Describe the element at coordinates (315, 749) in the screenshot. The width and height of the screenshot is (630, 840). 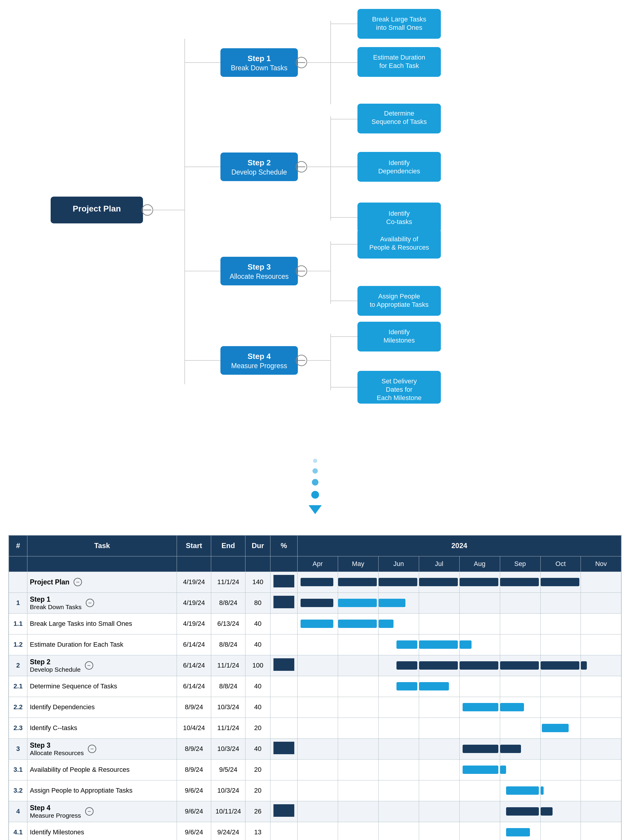
I see `table-row: 3 Step 3 Allocate Resources − 8/9/24 10/…` at that location.